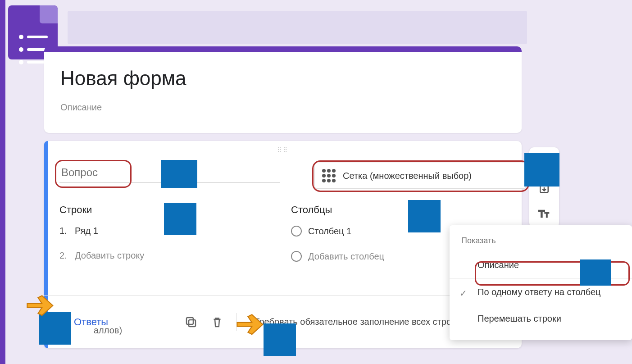  I want to click on cols-heading: Столбцы, so click(395, 210).